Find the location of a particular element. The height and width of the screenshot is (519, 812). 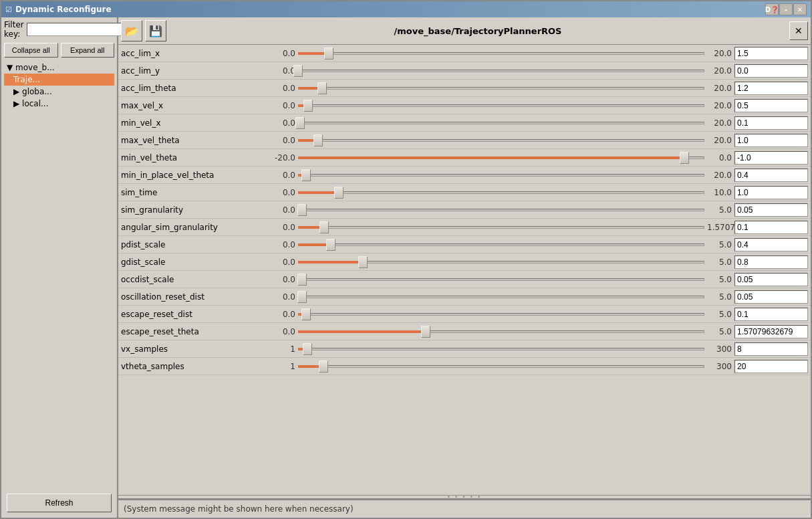

collapse-expand-row: Collapse all Expand all is located at coordinates (59, 50).